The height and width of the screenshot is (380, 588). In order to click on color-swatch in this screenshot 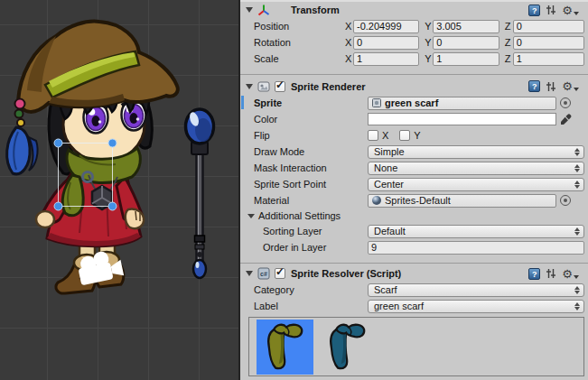, I will do `click(462, 119)`.